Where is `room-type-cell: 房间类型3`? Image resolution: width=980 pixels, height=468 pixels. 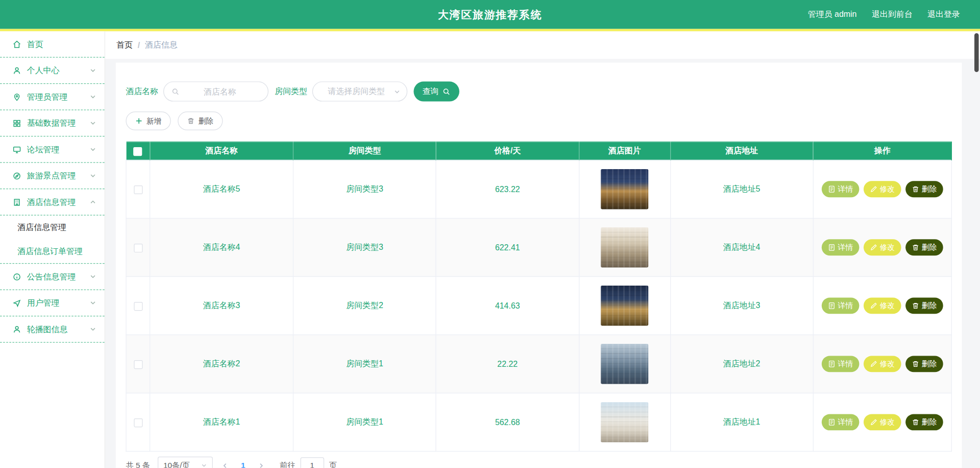
room-type-cell: 房间类型3 is located at coordinates (365, 247).